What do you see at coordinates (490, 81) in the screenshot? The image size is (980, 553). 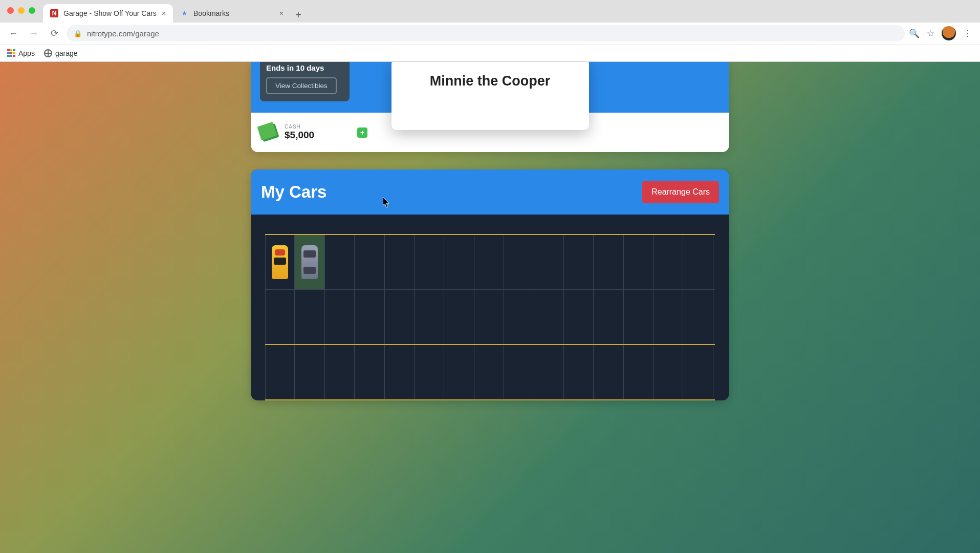 I see `car-popup-title: Minnie the Cooper` at bounding box center [490, 81].